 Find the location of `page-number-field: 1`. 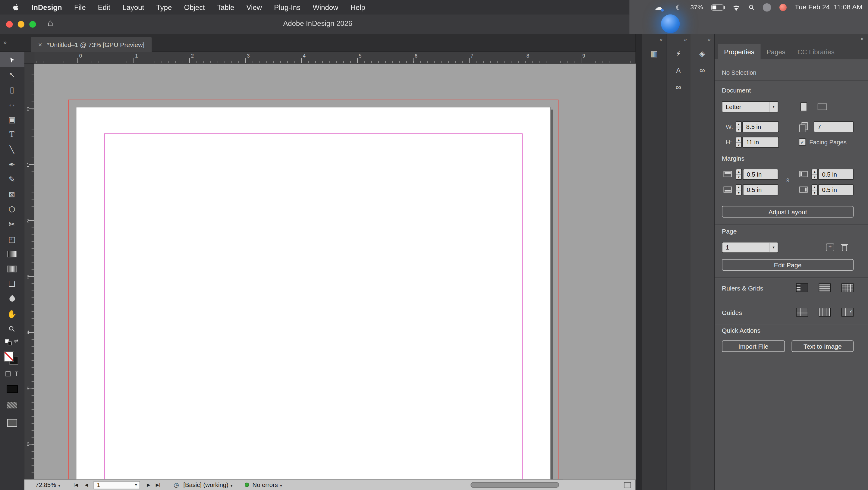

page-number-field: 1 is located at coordinates (117, 485).